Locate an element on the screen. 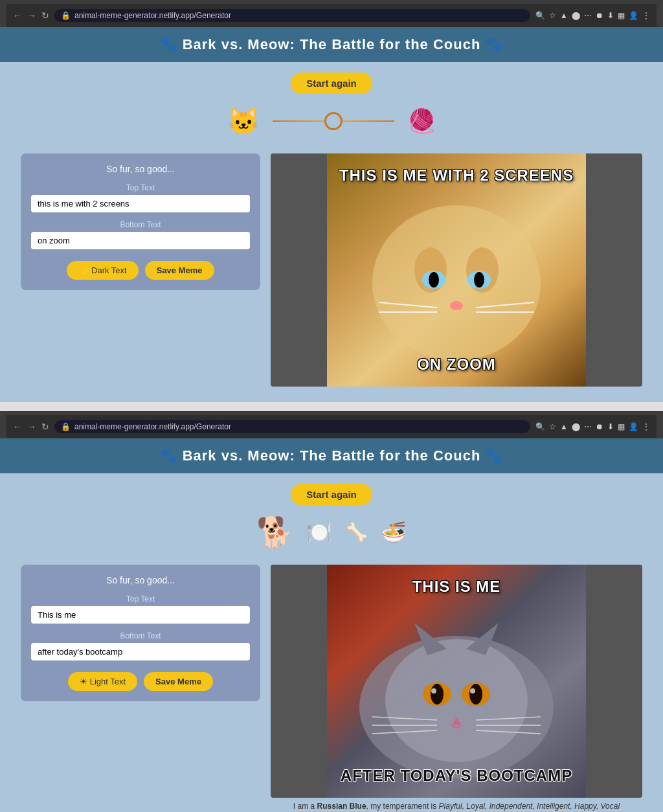 Image resolution: width=663 pixels, height=812 pixels. start-again-button-1: Start again is located at coordinates (332, 83).